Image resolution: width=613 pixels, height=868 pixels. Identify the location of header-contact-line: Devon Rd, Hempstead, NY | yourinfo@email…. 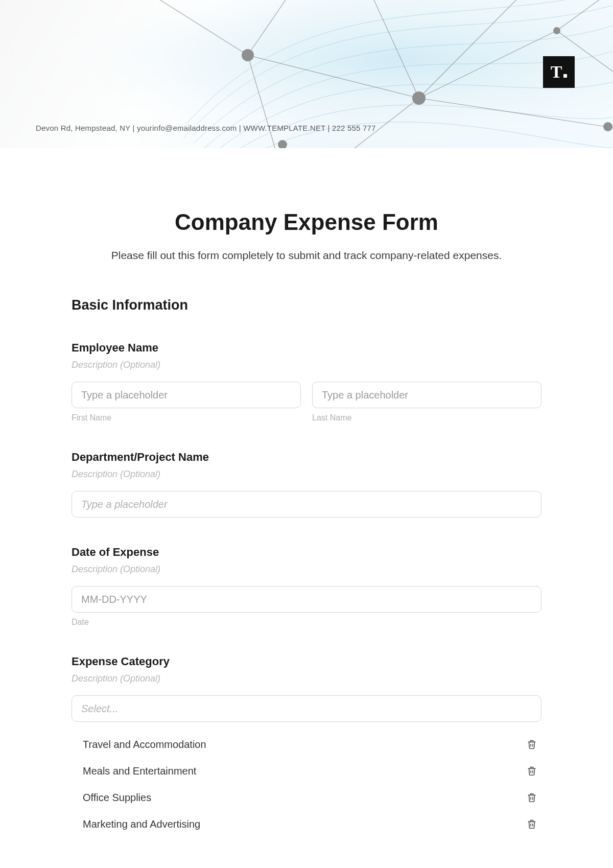
(206, 128).